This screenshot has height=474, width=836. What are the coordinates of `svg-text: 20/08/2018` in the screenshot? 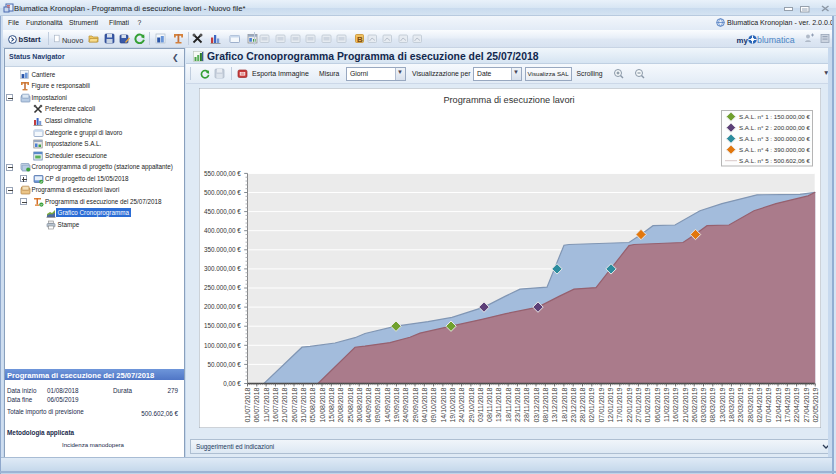 It's located at (340, 404).